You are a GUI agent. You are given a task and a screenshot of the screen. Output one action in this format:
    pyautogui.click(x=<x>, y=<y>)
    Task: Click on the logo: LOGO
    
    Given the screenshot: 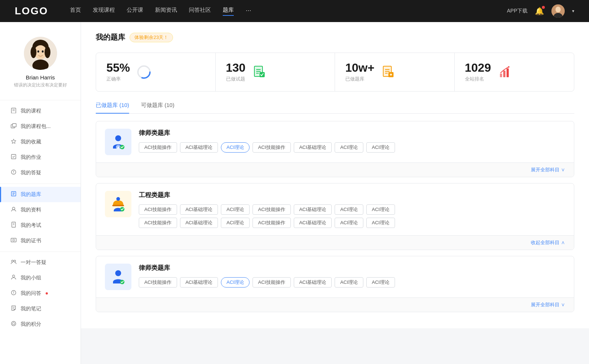 What is the action you would take?
    pyautogui.click(x=31, y=11)
    